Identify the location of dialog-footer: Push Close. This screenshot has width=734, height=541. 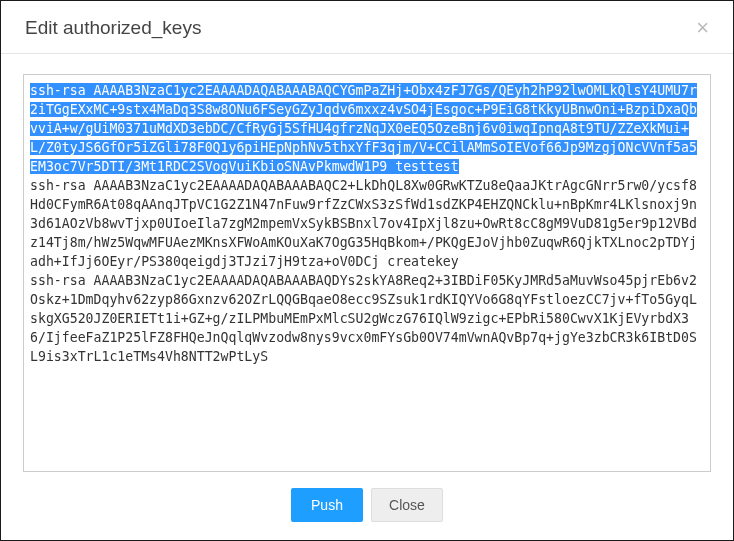
(367, 506).